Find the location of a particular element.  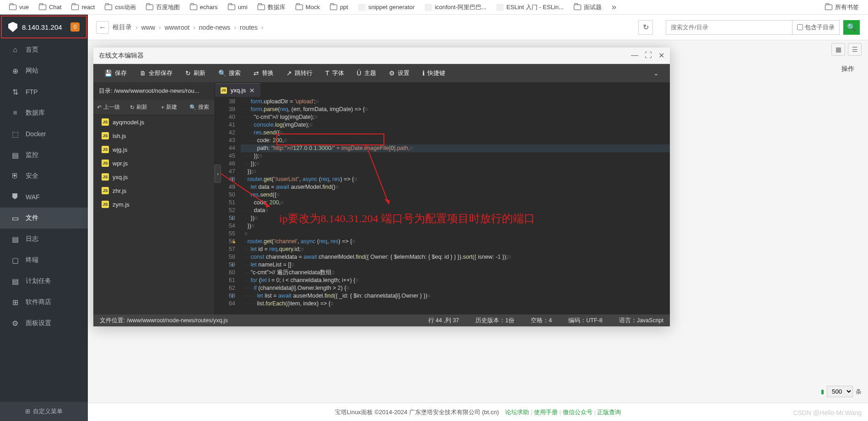

fp-action-新建: +新建 is located at coordinates (169, 107).